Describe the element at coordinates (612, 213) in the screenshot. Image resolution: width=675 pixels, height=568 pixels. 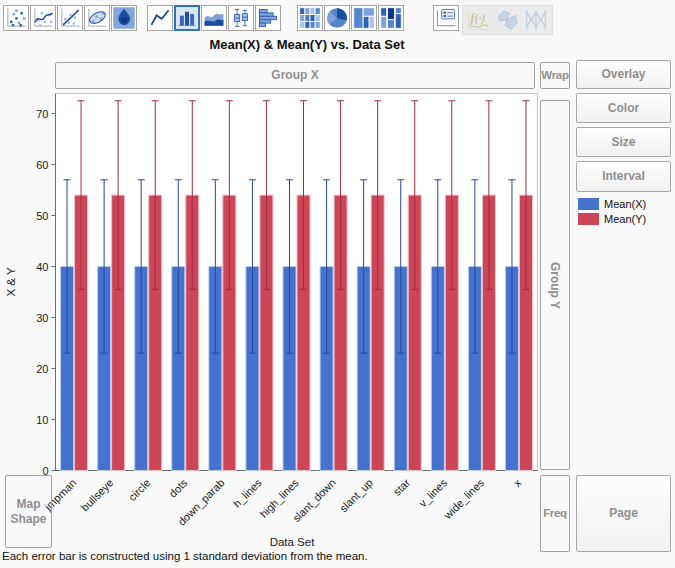
I see `legend: Mean(X)Mean(Y)` at that location.